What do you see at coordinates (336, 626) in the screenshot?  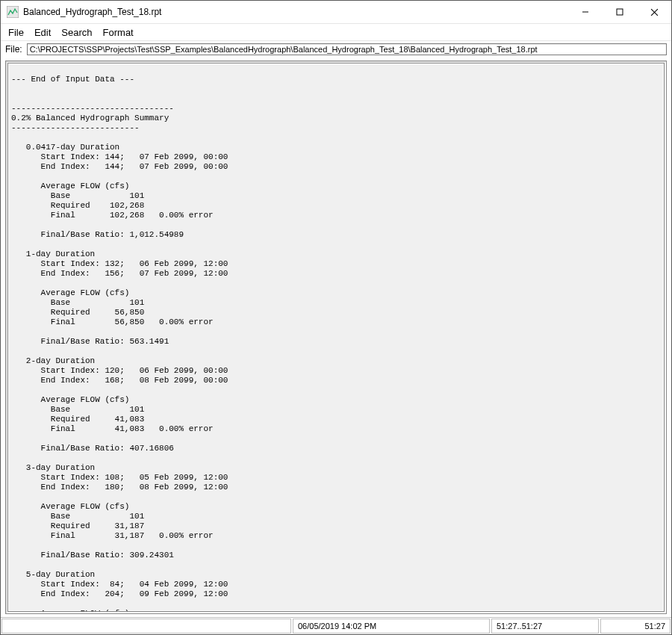 I see `status-bar: 06/05/2019 14:02 PM 51:27..51:27 51:27` at bounding box center [336, 626].